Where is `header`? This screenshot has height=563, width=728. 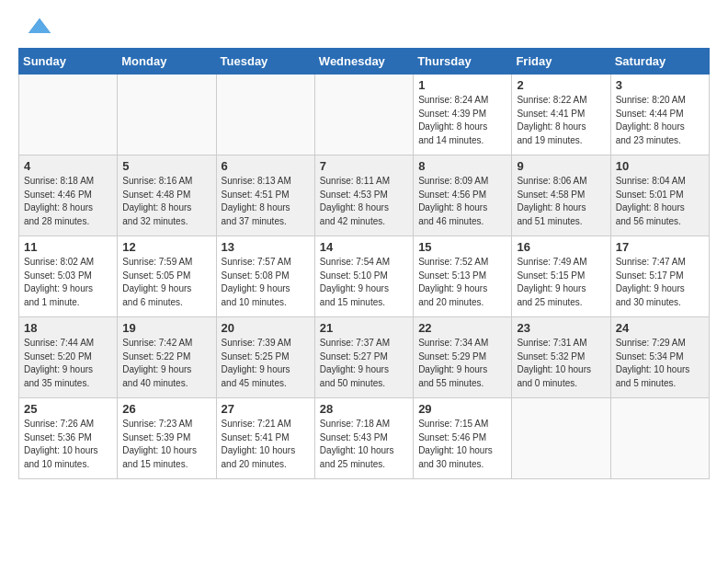
header is located at coordinates (364, 28).